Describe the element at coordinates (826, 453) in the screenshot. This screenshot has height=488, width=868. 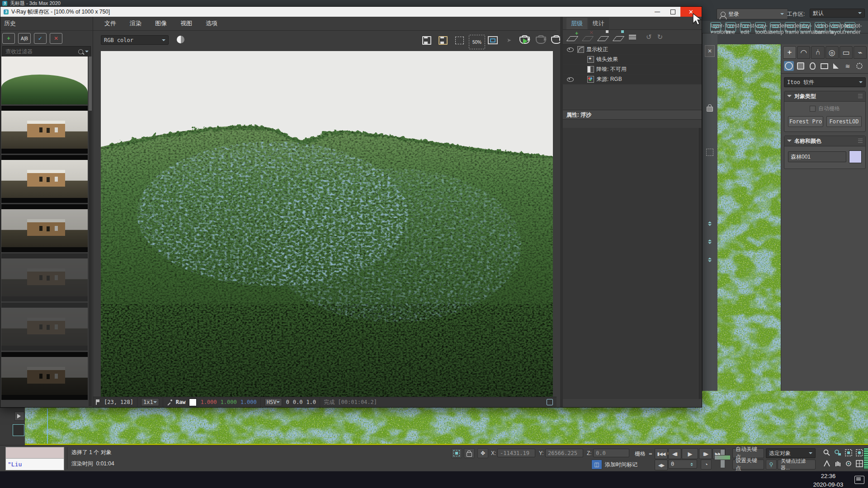
I see `zoom-icon` at that location.